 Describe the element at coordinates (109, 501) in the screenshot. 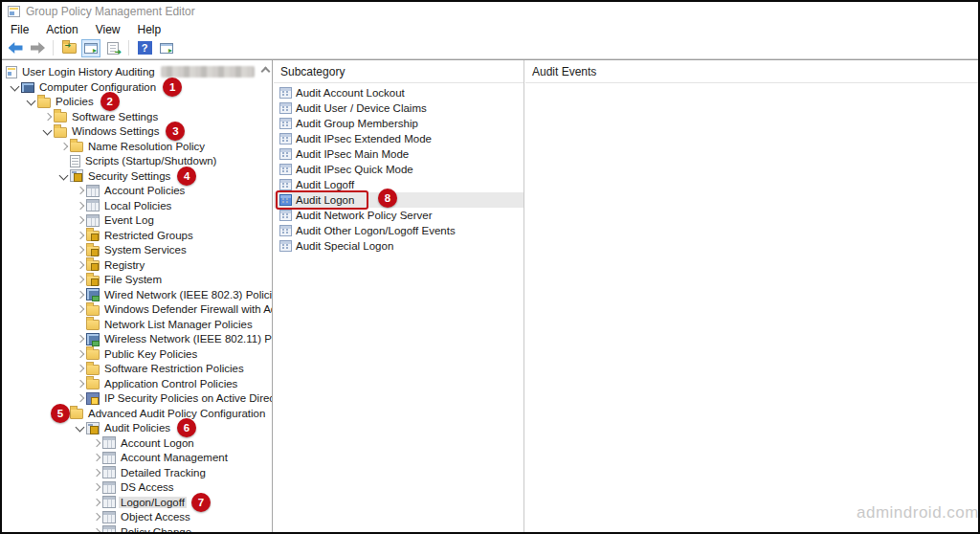

I see `table-icon` at that location.